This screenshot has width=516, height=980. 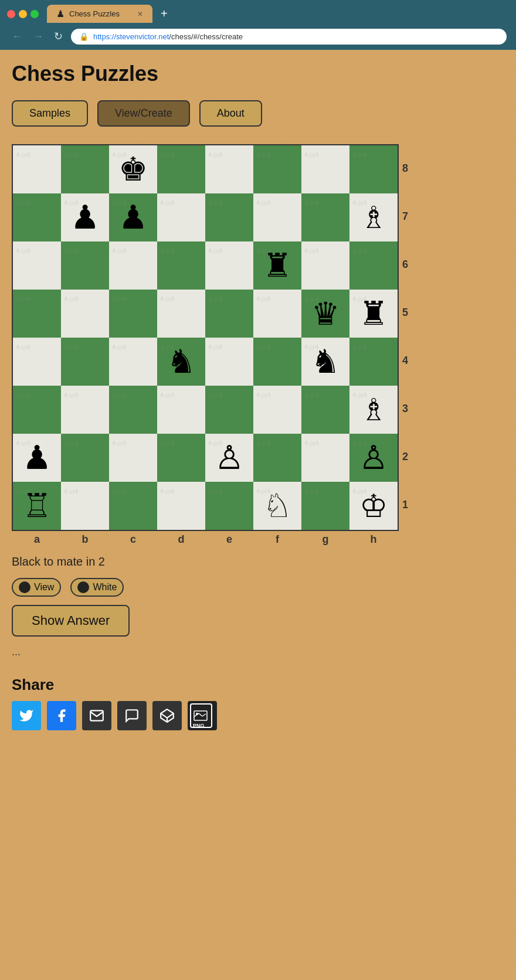 What do you see at coordinates (17, 36) in the screenshot?
I see `back-button: ←` at bounding box center [17, 36].